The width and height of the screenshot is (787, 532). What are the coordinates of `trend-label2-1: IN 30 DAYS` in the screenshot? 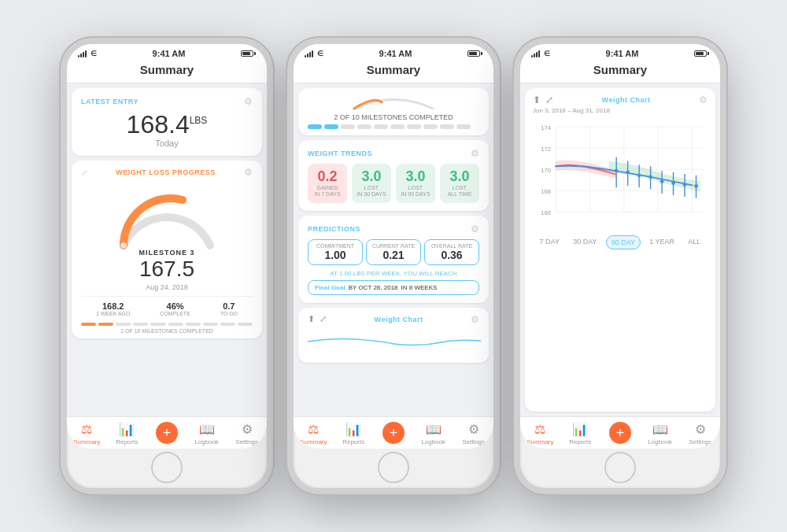 It's located at (371, 194).